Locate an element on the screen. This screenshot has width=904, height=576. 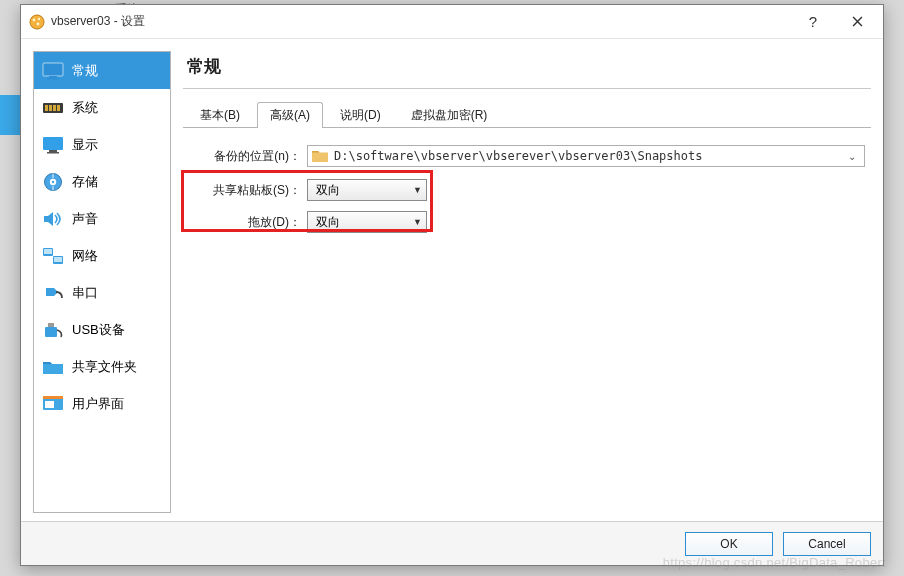
page-title: 常规 is located at coordinates (527, 70).